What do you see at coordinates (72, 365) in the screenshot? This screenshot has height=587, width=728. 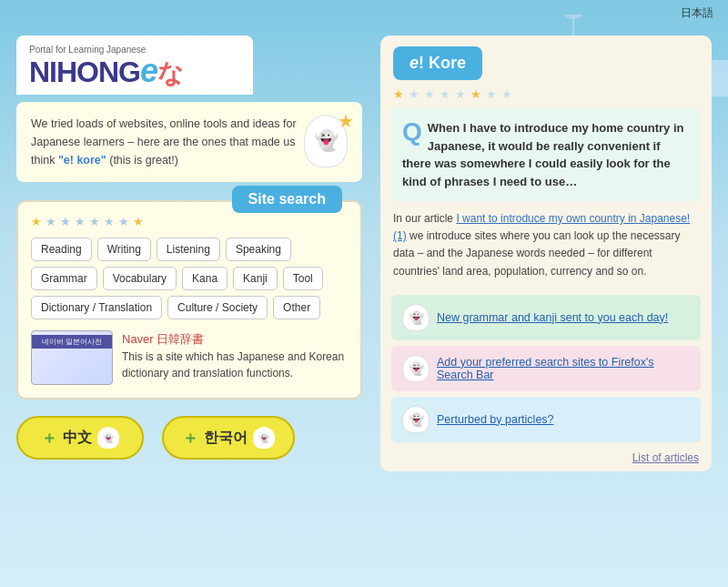 I see `thumb-body` at bounding box center [72, 365].